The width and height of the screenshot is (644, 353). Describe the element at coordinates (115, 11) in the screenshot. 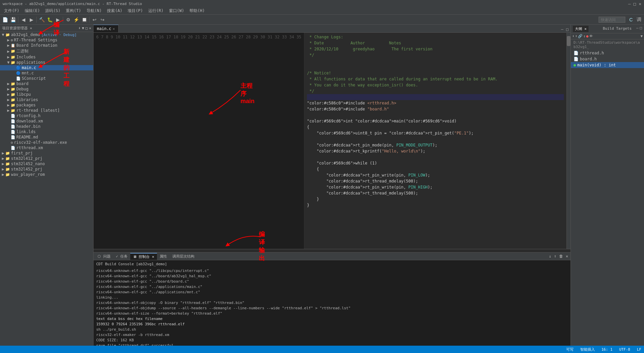

I see `menu-search: 搜索(A)` at that location.